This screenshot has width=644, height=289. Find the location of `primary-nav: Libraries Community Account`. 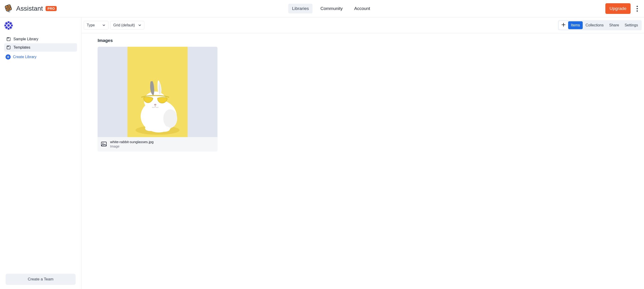

primary-nav: Libraries Community Account is located at coordinates (331, 9).